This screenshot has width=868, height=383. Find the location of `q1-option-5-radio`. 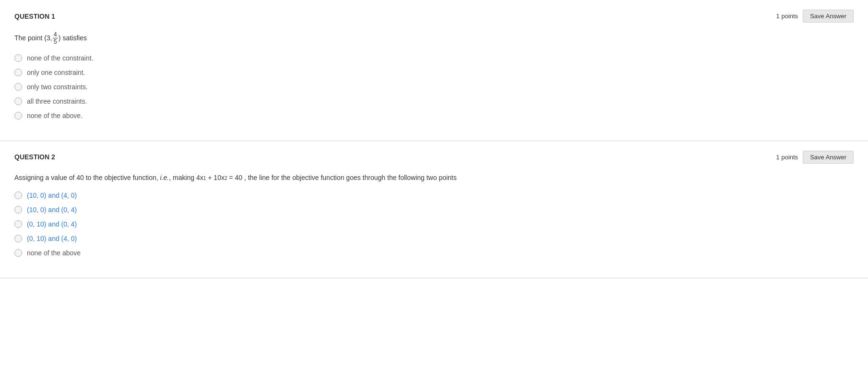

q1-option-5-radio is located at coordinates (18, 116).